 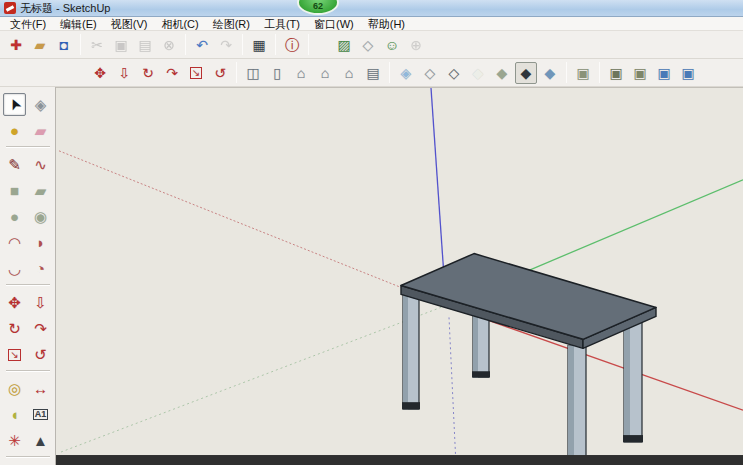 I want to click on 3d-text-tool-icon: ▲, so click(x=40, y=440).